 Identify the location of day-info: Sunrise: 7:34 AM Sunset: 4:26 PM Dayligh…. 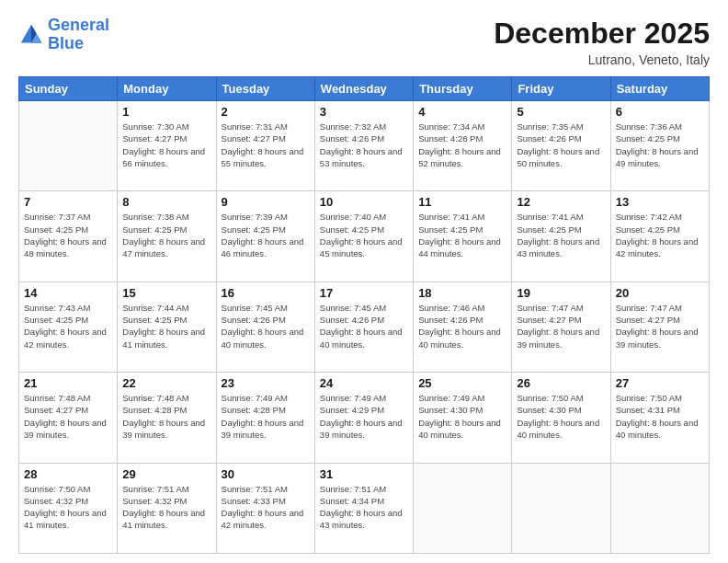
(462, 145).